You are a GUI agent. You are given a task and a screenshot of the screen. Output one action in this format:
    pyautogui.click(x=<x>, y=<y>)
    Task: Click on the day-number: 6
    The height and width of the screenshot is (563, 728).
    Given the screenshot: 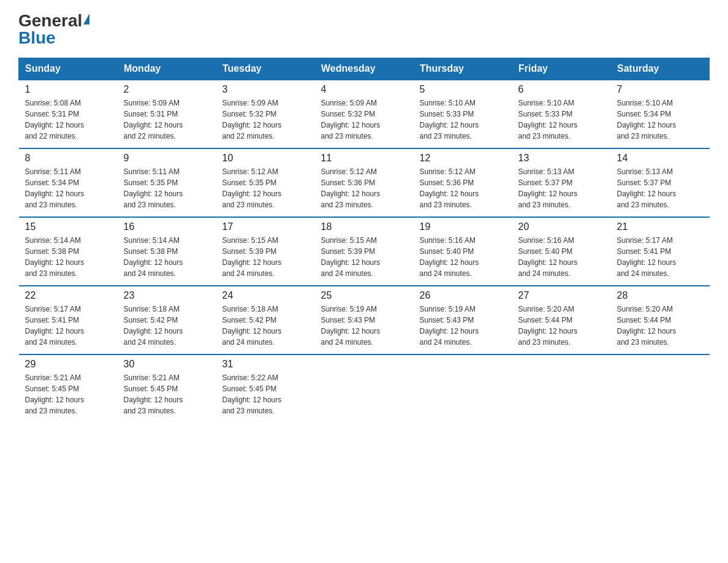 What is the action you would take?
    pyautogui.click(x=561, y=90)
    